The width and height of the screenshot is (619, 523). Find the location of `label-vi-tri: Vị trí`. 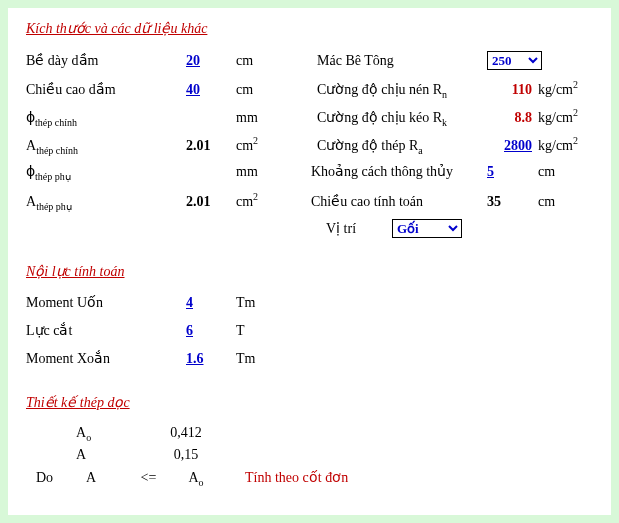

label-vi-tri: Vị trí is located at coordinates (356, 228).